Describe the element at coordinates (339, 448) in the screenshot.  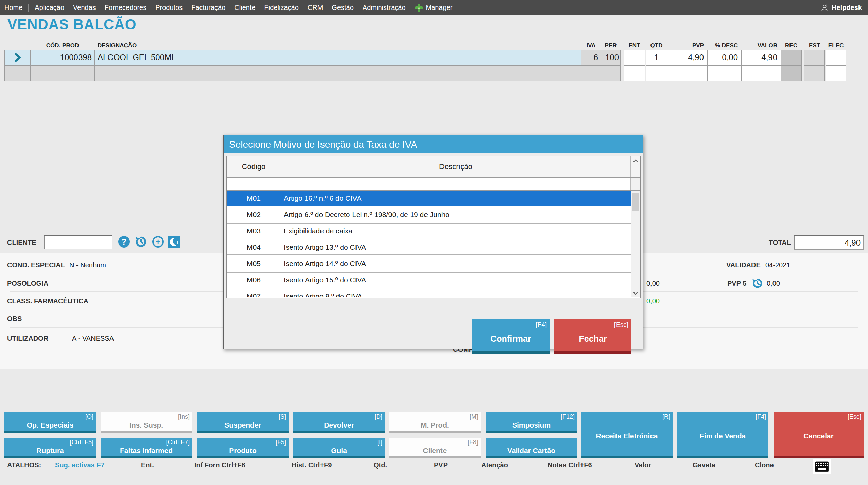
I see `guia-button: [I] Guia` at that location.